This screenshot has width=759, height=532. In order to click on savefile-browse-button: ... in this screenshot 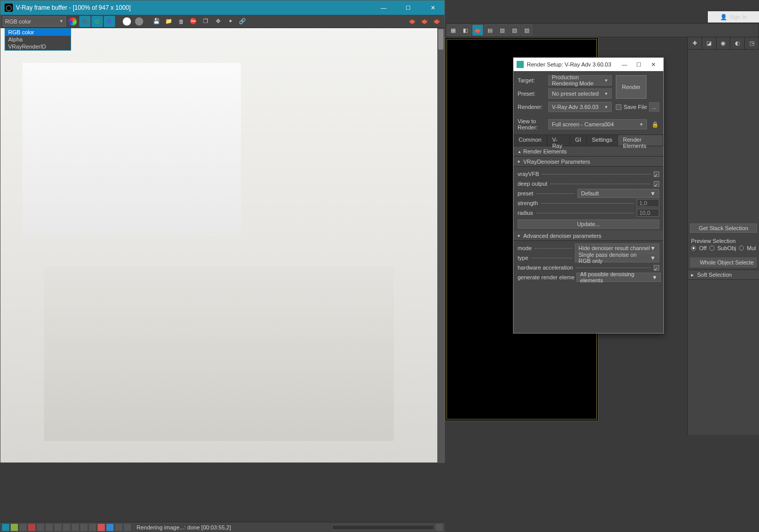, I will do `click(654, 107)`.